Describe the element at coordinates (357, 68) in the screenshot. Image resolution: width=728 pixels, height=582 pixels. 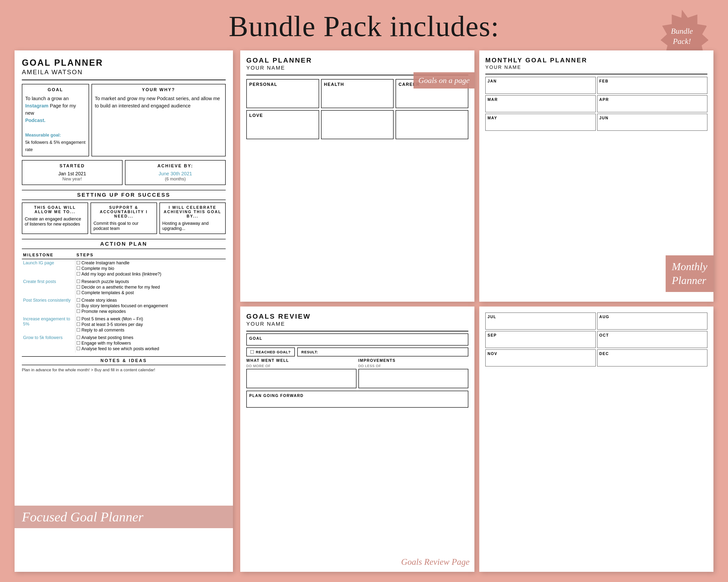
I see `goals-on-page-name: YOUR NAME` at that location.